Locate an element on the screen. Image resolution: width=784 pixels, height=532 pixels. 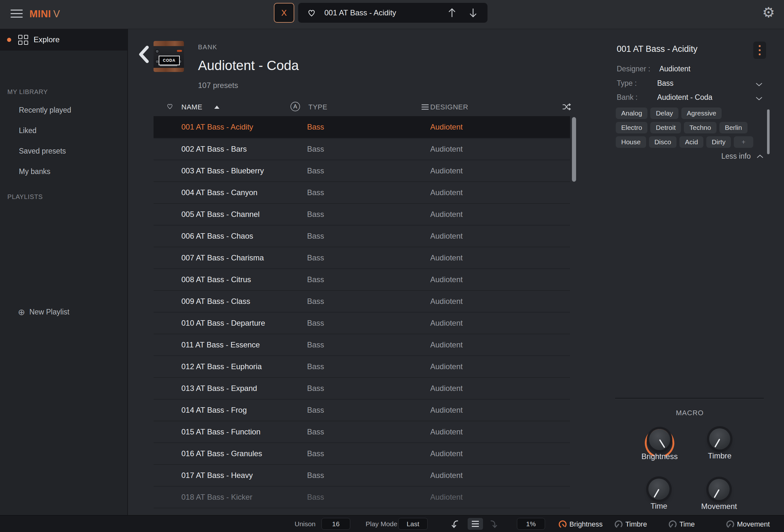
close-browser-button: X is located at coordinates (284, 13).